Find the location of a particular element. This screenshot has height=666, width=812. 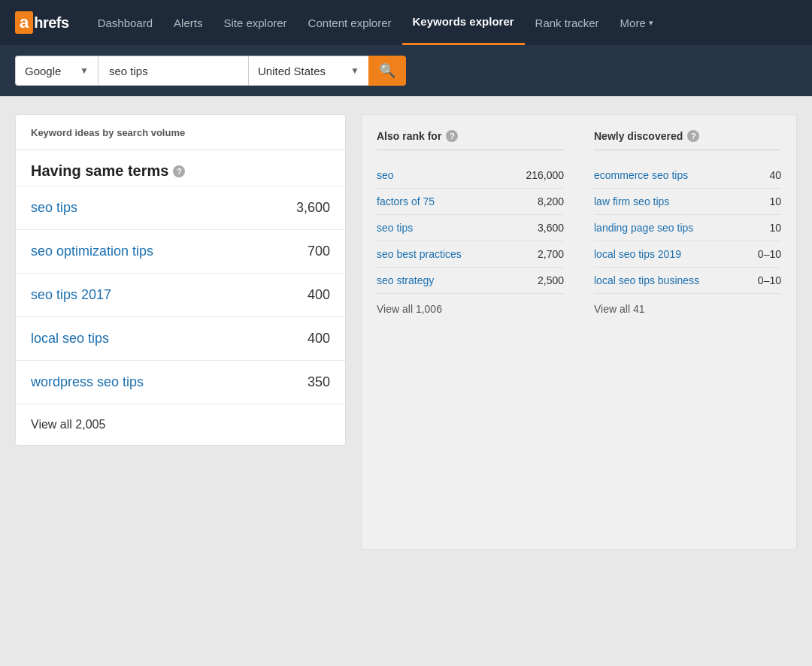

panel-header: Keyword ideas by search volume is located at coordinates (180, 132).